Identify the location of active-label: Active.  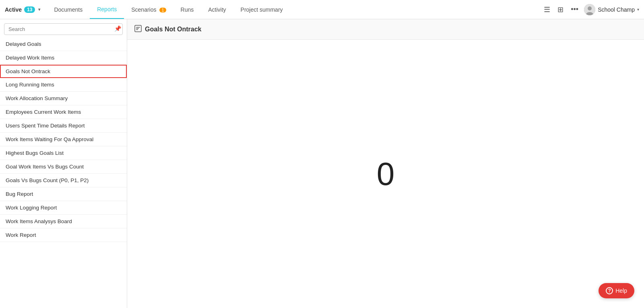
(13, 10).